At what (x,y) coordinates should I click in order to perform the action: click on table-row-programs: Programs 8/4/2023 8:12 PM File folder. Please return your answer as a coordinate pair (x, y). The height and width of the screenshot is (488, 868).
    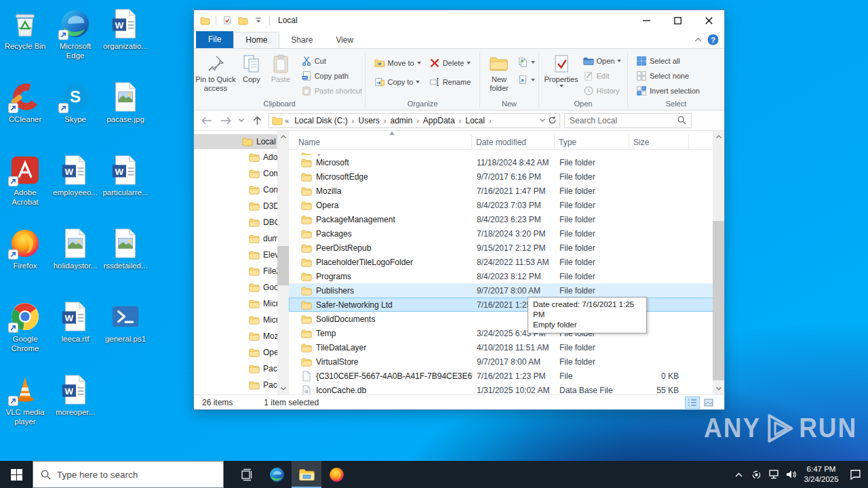
    Looking at the image, I should click on (507, 277).